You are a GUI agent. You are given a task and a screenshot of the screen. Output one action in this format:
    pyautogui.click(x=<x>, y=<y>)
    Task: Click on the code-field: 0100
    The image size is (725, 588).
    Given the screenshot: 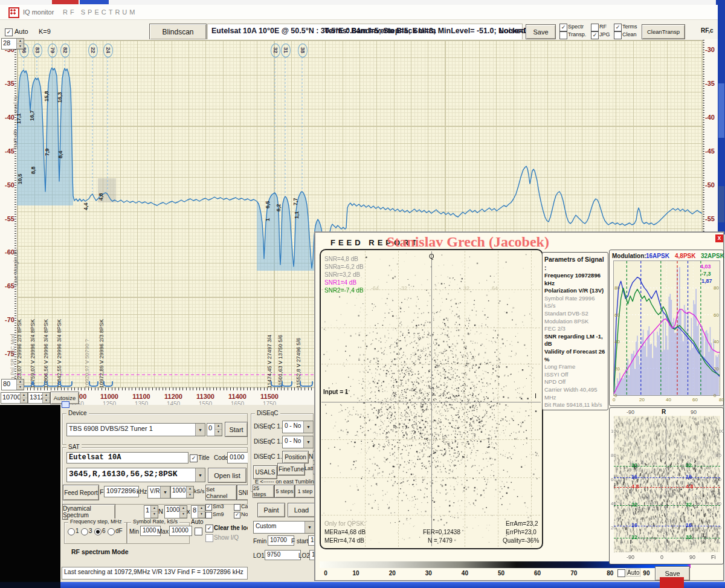 What is the action you would take?
    pyautogui.click(x=238, y=458)
    